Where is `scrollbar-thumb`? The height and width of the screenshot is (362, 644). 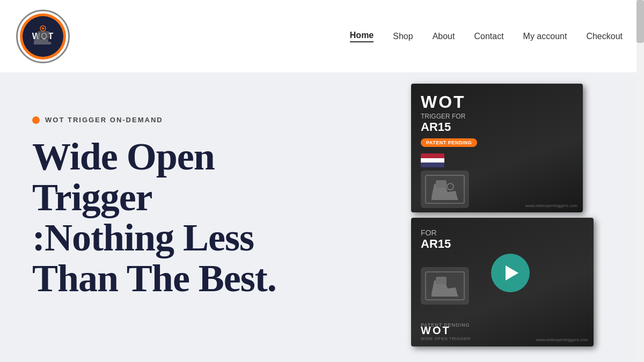
scrollbar-thumb is located at coordinates (640, 21).